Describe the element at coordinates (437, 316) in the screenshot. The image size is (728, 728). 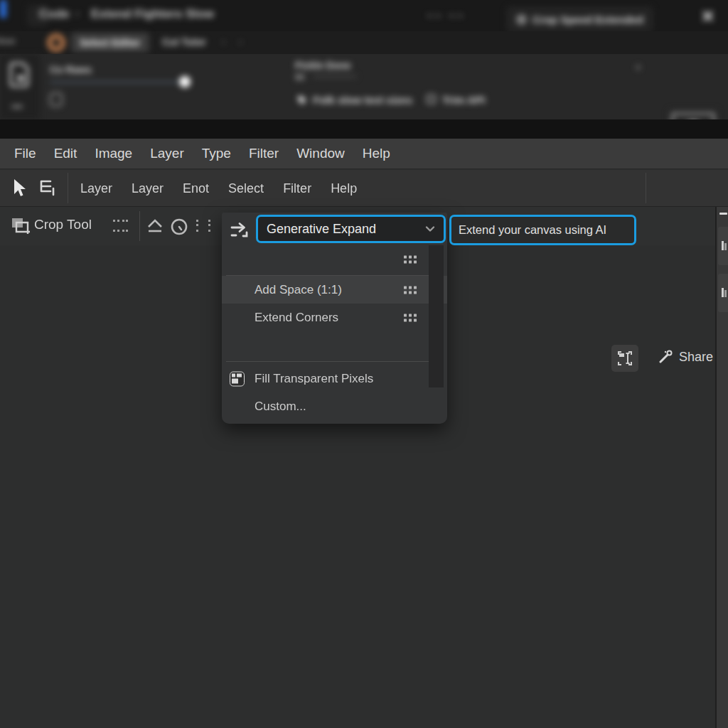
I see `dropdown-scrollbar` at that location.